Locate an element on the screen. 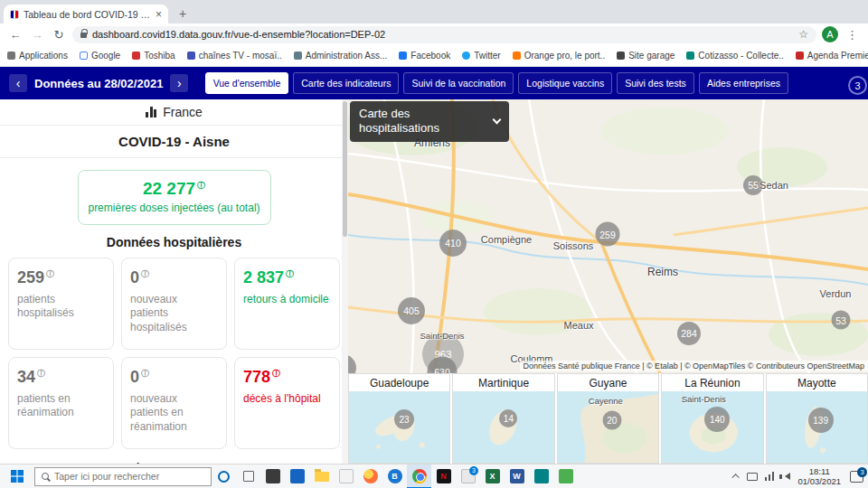  bookmark-administration: Administration Ass... is located at coordinates (341, 56).